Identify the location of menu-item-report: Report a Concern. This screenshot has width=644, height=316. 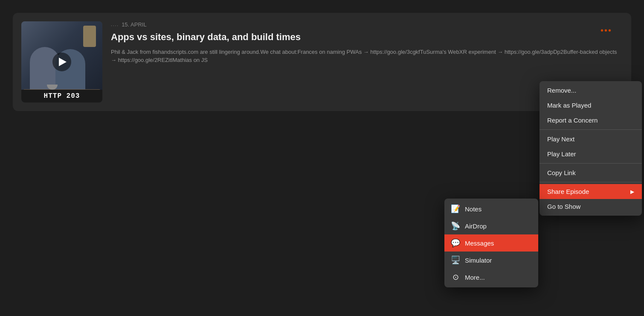
(591, 120).